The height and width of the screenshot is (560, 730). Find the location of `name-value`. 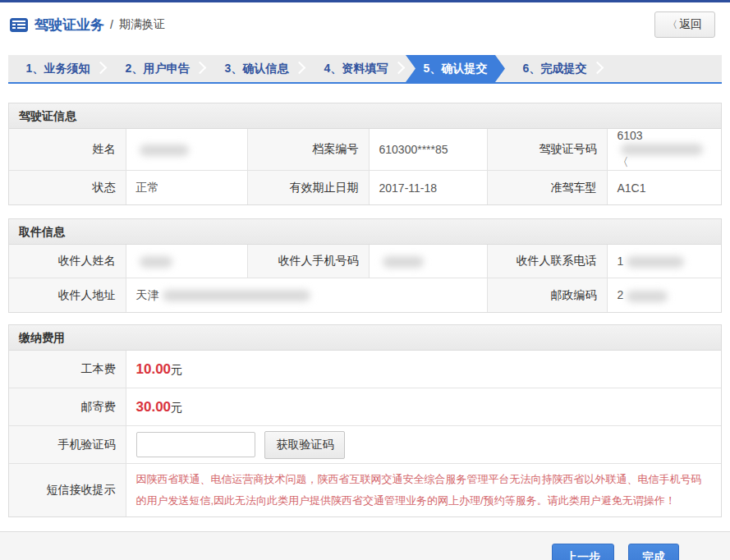

name-value is located at coordinates (186, 149).